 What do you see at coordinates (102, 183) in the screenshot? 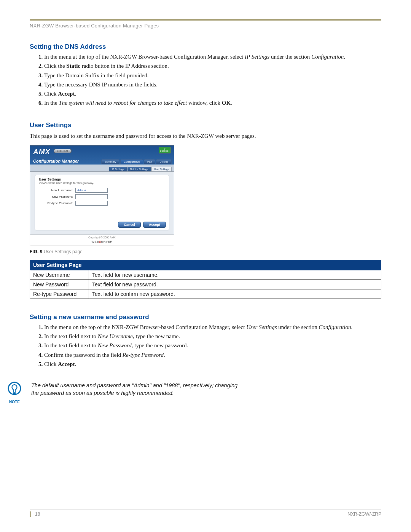
I see `panel-subtitle: View/Edit the user settings for this gat…` at bounding box center [102, 183].